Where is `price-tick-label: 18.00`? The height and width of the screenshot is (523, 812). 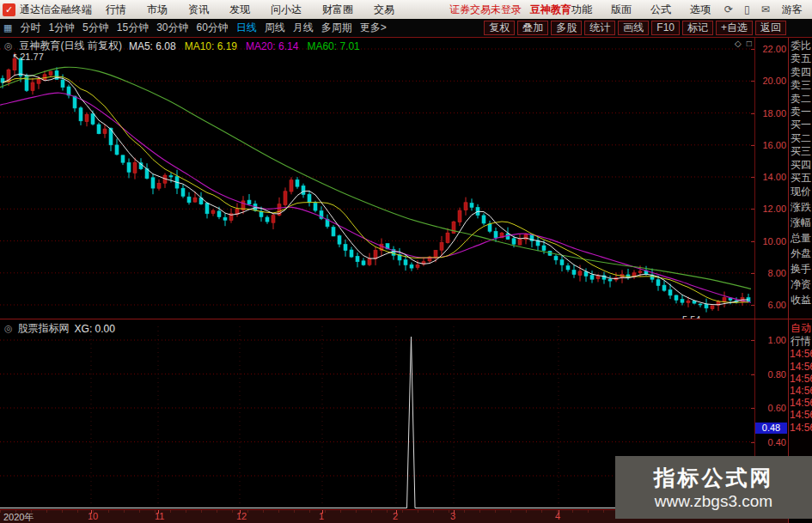 price-tick-label: 18.00 is located at coordinates (774, 113).